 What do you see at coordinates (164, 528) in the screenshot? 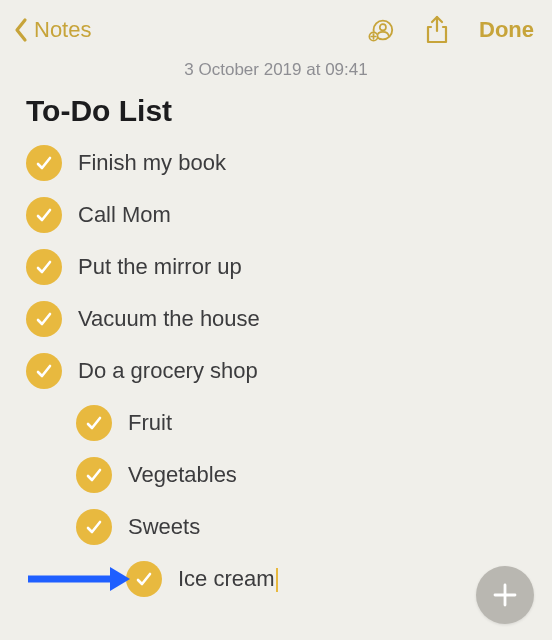
I see `item-text: Sweets` at bounding box center [164, 528].